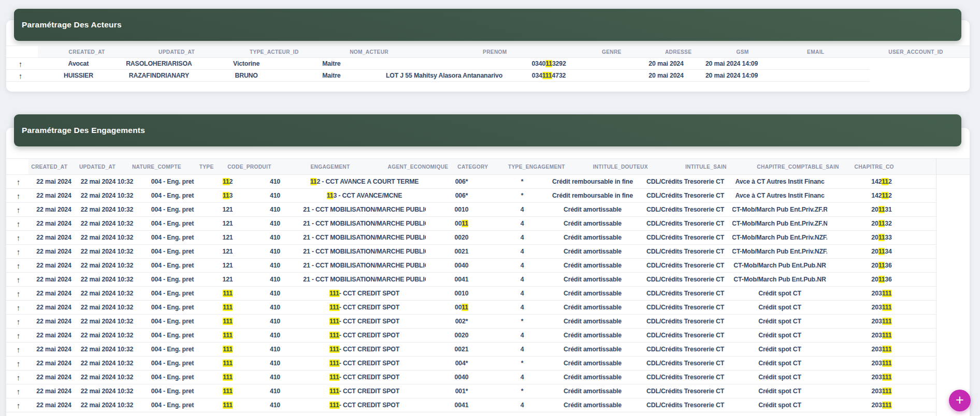 This screenshot has width=980, height=416. I want to click on cell: 410, so click(275, 210).